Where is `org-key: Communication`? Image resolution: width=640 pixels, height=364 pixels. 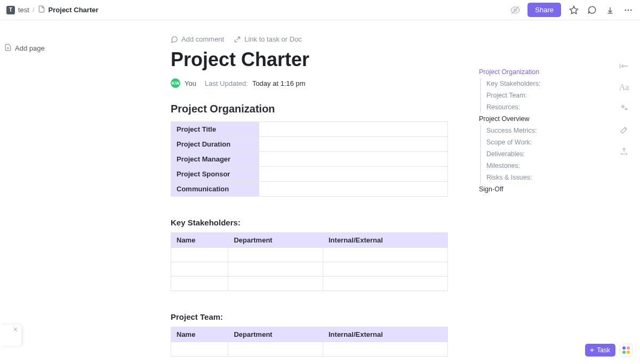 org-key: Communication is located at coordinates (215, 189).